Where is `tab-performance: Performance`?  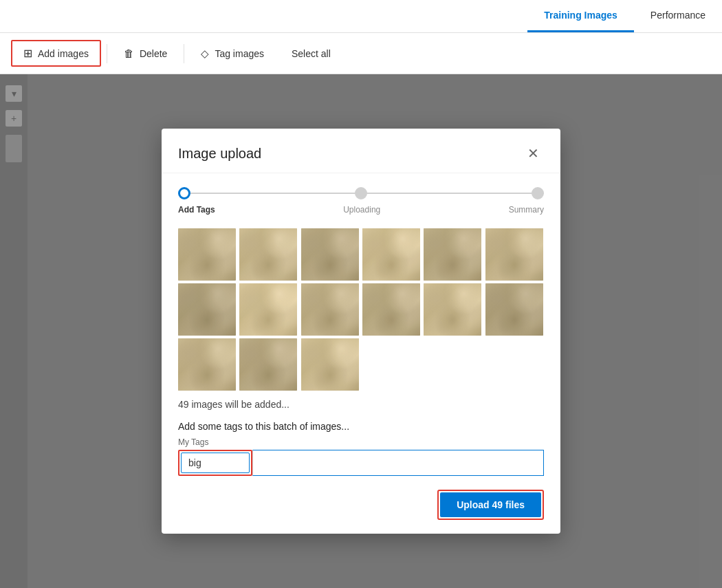
tab-performance: Performance is located at coordinates (678, 17).